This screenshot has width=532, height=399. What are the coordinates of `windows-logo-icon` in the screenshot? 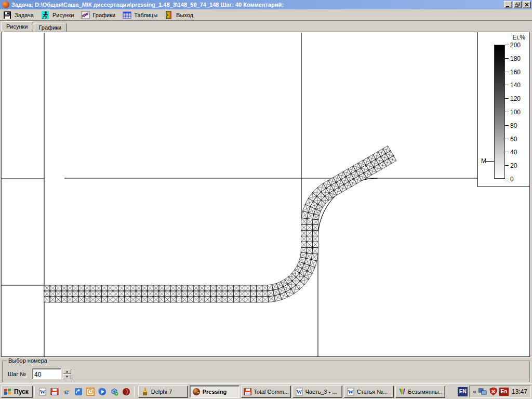 It's located at (8, 392).